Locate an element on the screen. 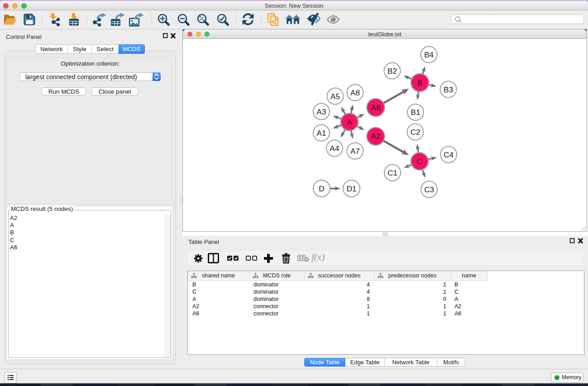 This screenshot has width=588, height=386. svg-text: A2 is located at coordinates (376, 137).